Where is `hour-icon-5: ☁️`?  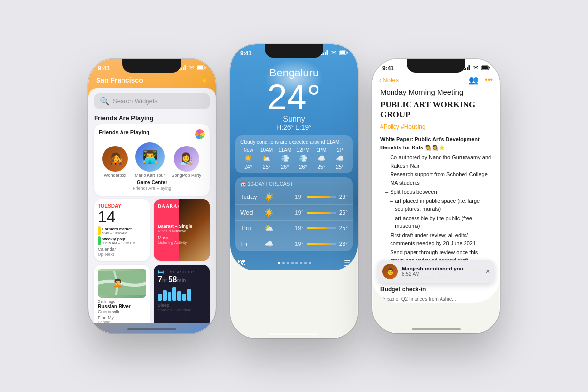 hour-icon-5: ☁️ is located at coordinates (340, 158).